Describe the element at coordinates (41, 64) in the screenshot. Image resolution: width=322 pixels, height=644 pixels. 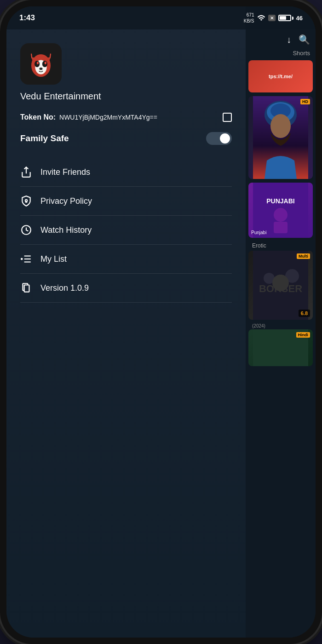
I see `app-logo-image` at that location.